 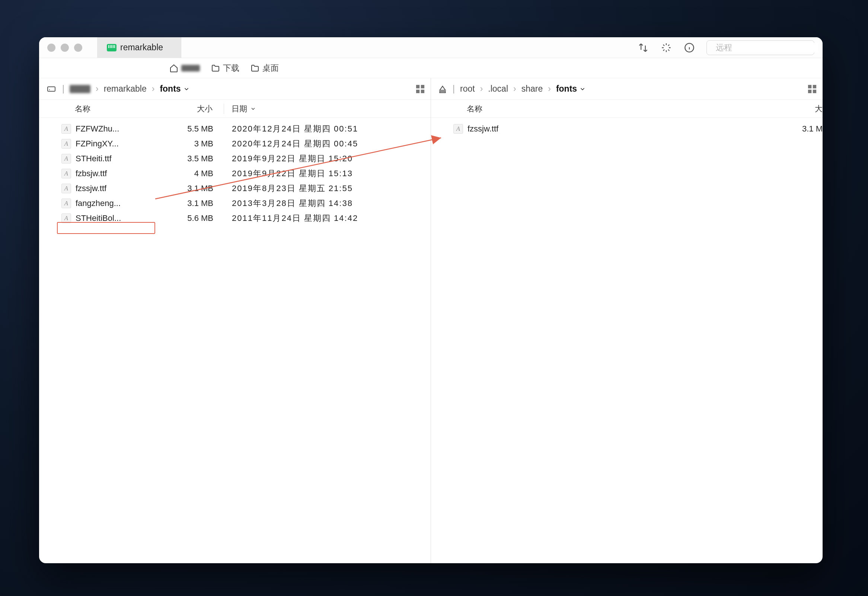 What do you see at coordinates (689, 48) in the screenshot?
I see `info-icon` at bounding box center [689, 48].